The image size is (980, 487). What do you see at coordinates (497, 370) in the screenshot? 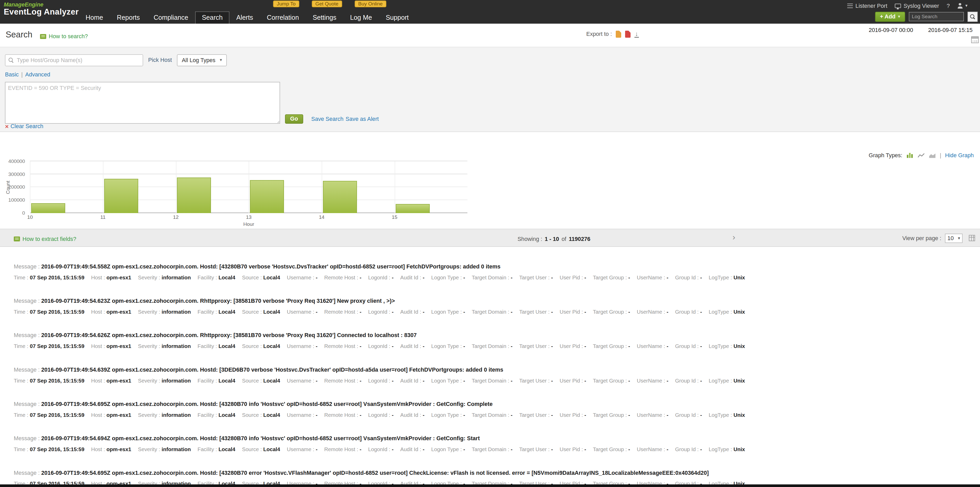
I see `log-message-line: Message : 2016-09-07T19:49:54.639Z opm-e…` at bounding box center [497, 370].